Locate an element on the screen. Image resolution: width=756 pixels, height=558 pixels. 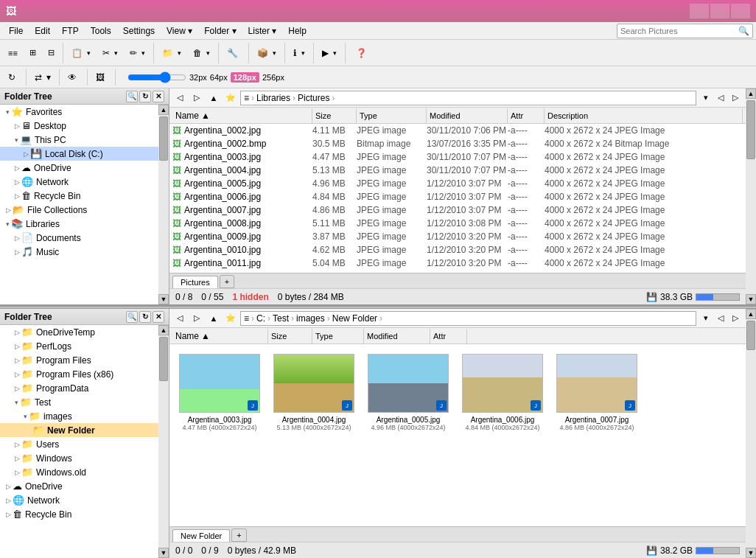
thumbnail-item: J Argentina_0003.jpg 4.47 MB (4000x2672x… is located at coordinates (220, 392).